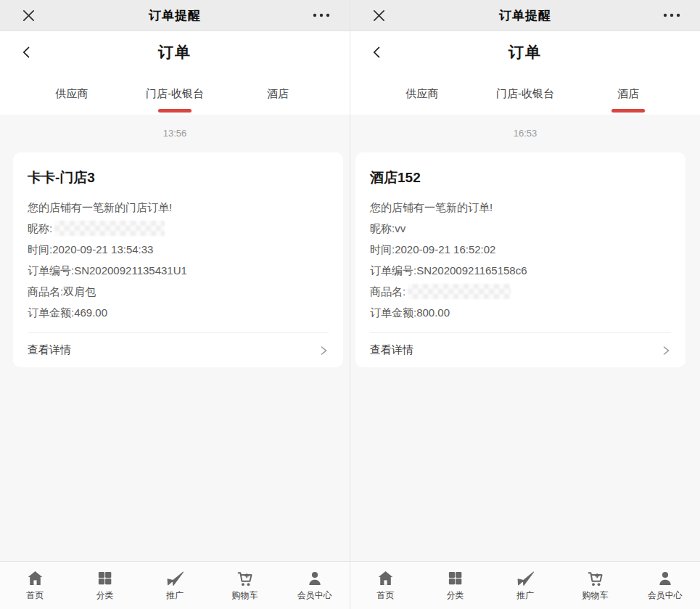  Describe the element at coordinates (521, 270) in the screenshot. I see `order-number: 订单编号:SN20200921165158c6` at that location.